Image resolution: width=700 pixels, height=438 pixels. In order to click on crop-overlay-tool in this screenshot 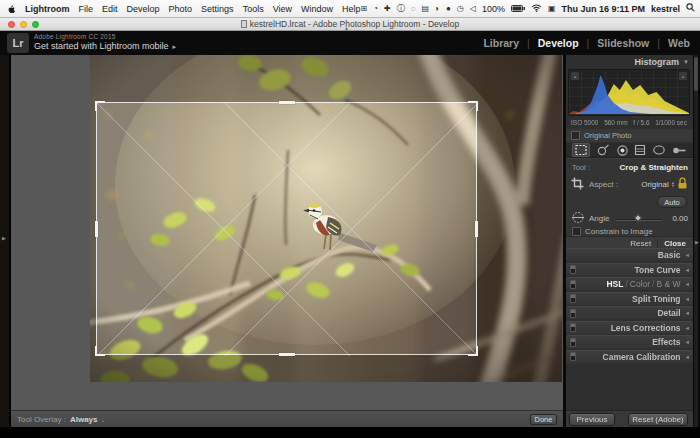, I will do `click(581, 150)`.